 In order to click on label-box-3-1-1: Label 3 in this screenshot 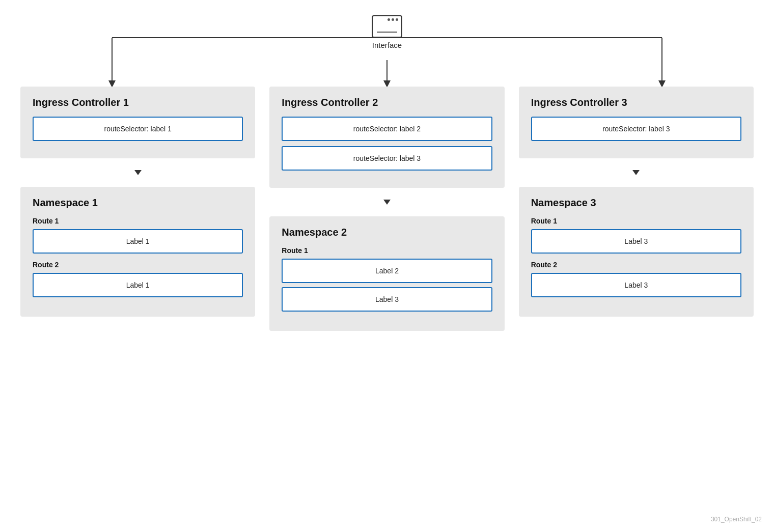, I will do `click(637, 241)`.